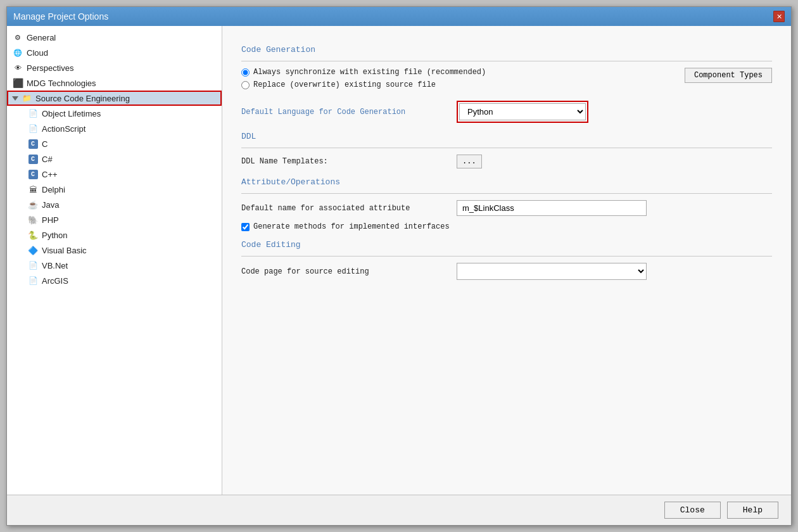 The image size is (798, 532). Describe the element at coordinates (507, 49) in the screenshot. I see `code-generation-header: Code Generation` at that location.